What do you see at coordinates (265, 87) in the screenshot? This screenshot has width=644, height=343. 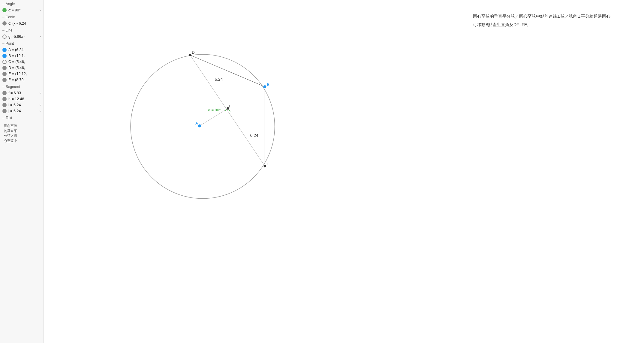 I see `point-B` at bounding box center [265, 87].